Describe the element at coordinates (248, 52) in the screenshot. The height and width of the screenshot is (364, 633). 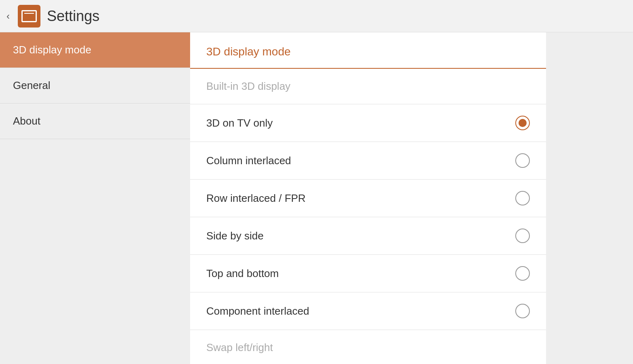
I see `detail-title: 3D display mode` at that location.